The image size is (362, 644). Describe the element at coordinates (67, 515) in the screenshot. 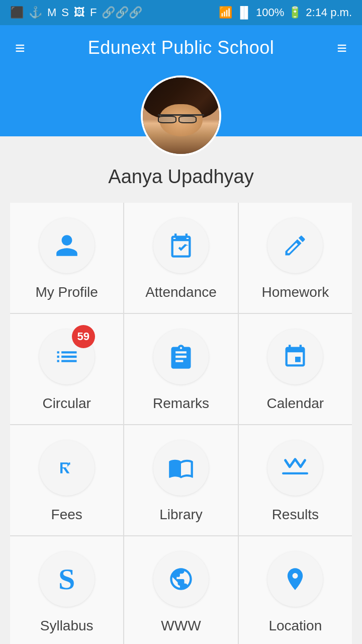

I see `fees-label: Fees` at that location.